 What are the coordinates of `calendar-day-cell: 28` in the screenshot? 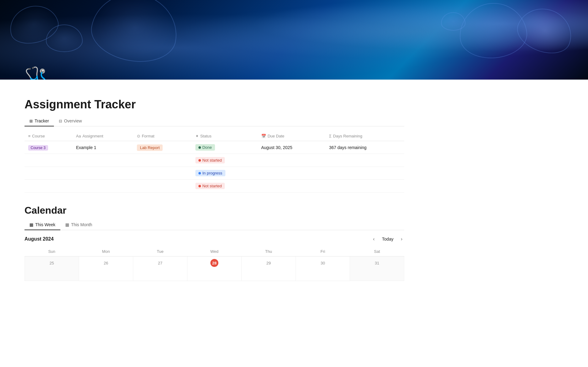 It's located at (214, 269).